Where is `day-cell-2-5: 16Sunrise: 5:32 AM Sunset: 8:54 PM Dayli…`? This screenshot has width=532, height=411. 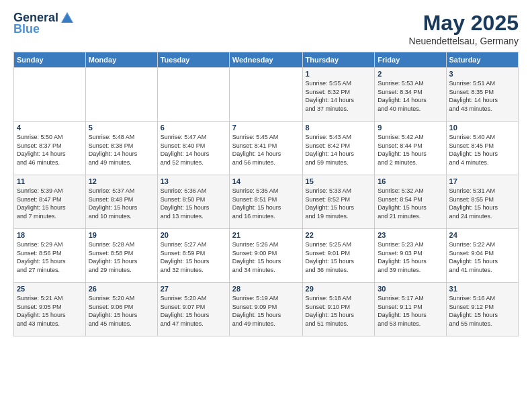
day-cell-2-5: 16Sunrise: 5:32 AM Sunset: 8:54 PM Dayli… is located at coordinates (410, 202).